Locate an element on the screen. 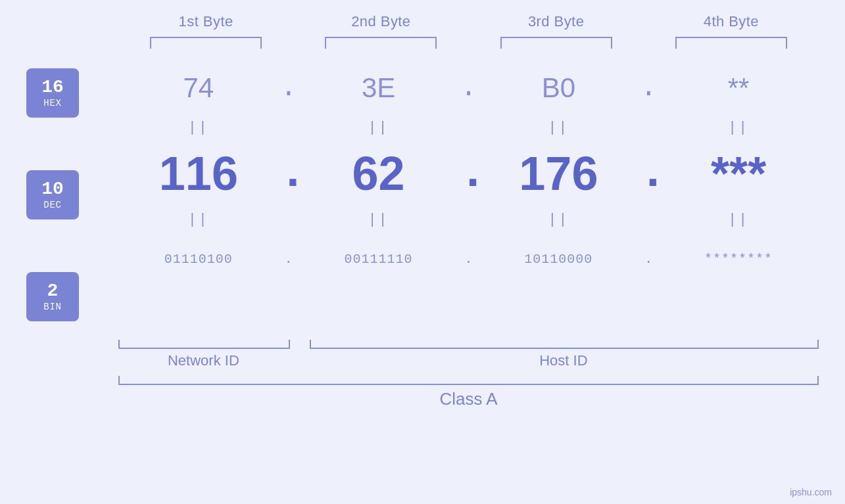  hex-badge: 16 HEX is located at coordinates (53, 93).